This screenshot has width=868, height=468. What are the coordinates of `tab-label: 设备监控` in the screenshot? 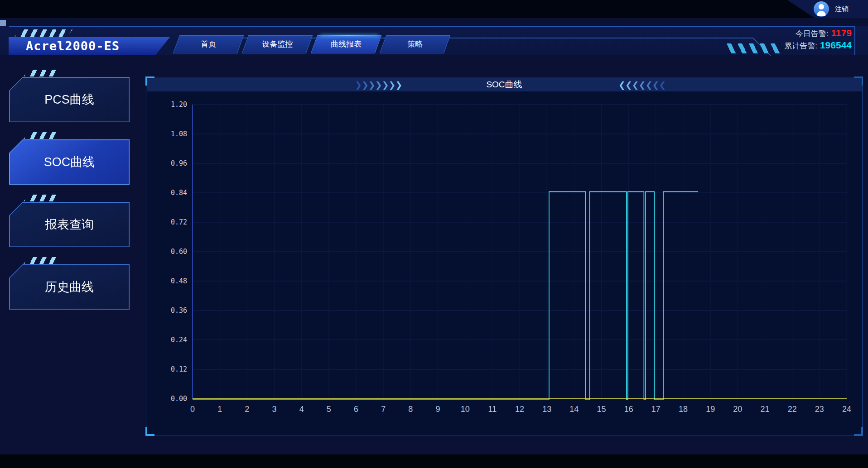 It's located at (277, 44).